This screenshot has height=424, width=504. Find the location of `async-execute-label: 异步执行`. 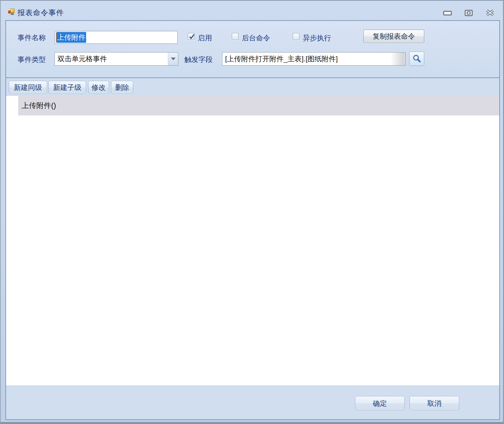

async-execute-label: 异步执行 is located at coordinates (317, 38).